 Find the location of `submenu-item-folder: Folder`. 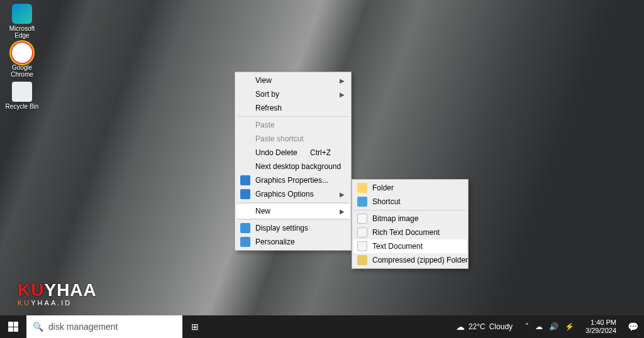

submenu-item-folder: Folder is located at coordinates (410, 188).